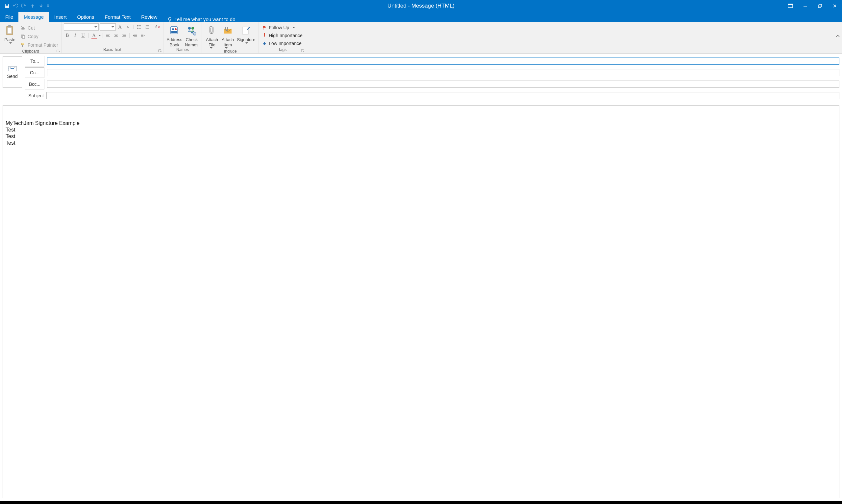 Image resolution: width=842 pixels, height=504 pixels. Describe the element at coordinates (7, 6) in the screenshot. I see `save-icon` at that location.